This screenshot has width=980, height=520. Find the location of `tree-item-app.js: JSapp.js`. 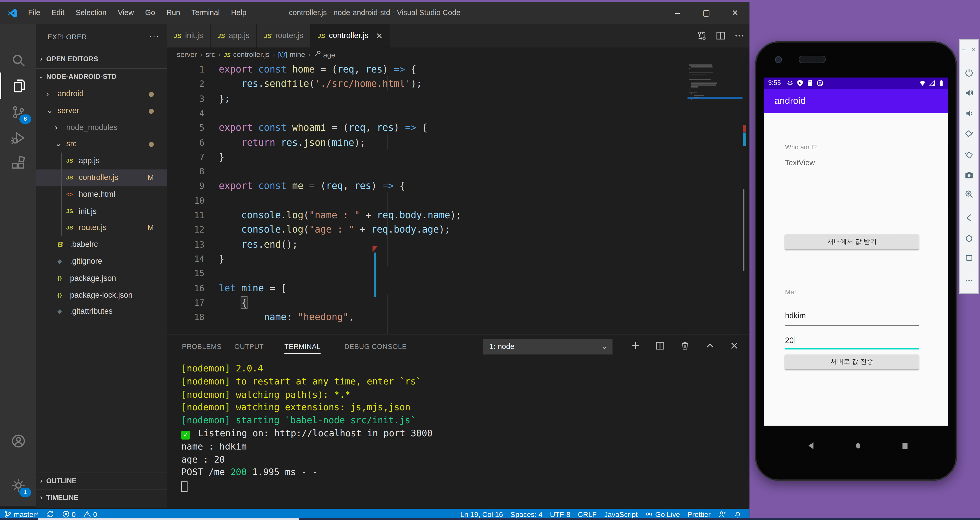

tree-item-app.js: JSapp.js is located at coordinates (102, 161).